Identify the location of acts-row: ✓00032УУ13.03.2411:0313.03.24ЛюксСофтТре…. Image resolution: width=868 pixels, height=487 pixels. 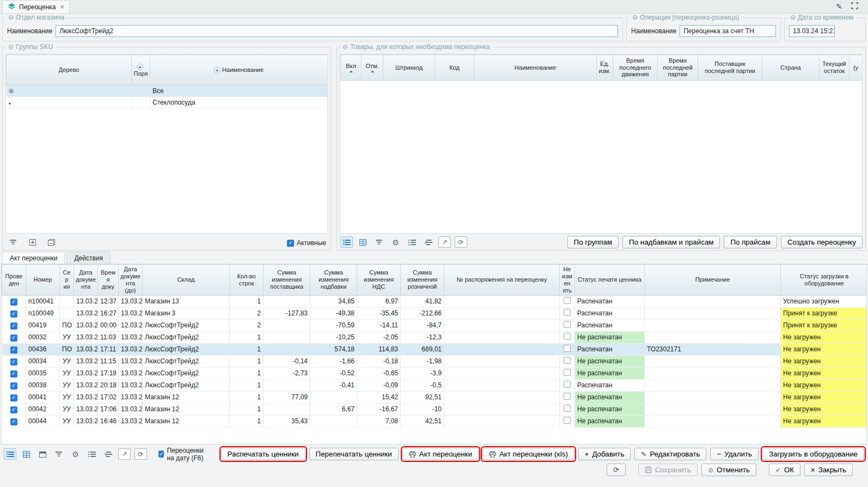
(435, 337).